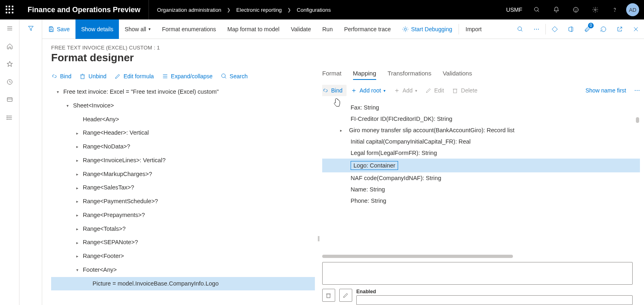 The width and height of the screenshot is (644, 305). I want to click on diamond-icon, so click(555, 29).